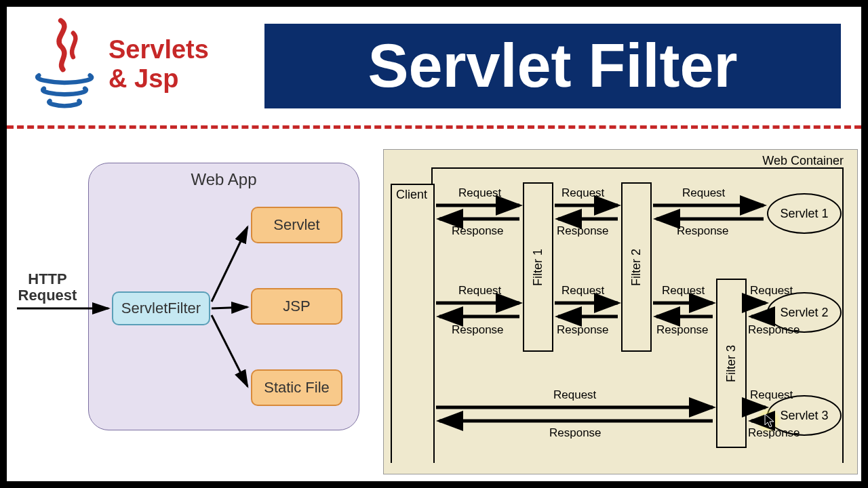 The height and width of the screenshot is (488, 868). Describe the element at coordinates (772, 395) in the screenshot. I see `lbl-req-3b: Request` at that location.